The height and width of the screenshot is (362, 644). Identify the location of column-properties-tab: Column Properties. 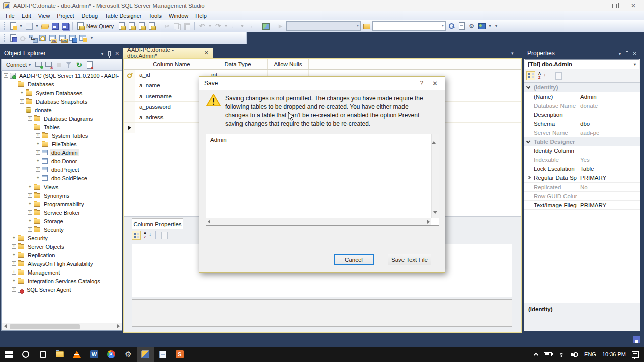
(157, 224).